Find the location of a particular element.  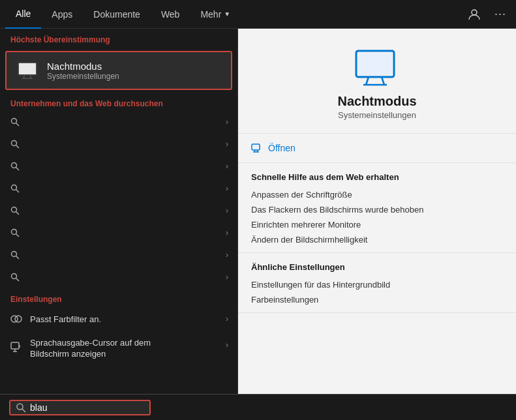

more-options-button: ··· is located at coordinates (500, 14).